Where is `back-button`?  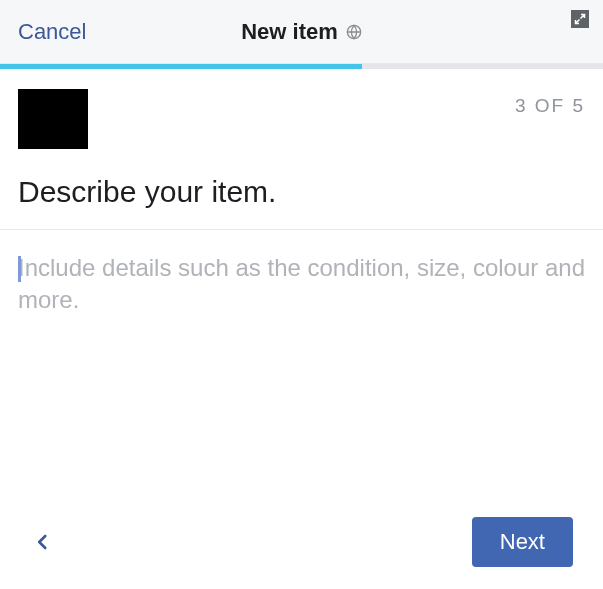 back-button is located at coordinates (43, 542).